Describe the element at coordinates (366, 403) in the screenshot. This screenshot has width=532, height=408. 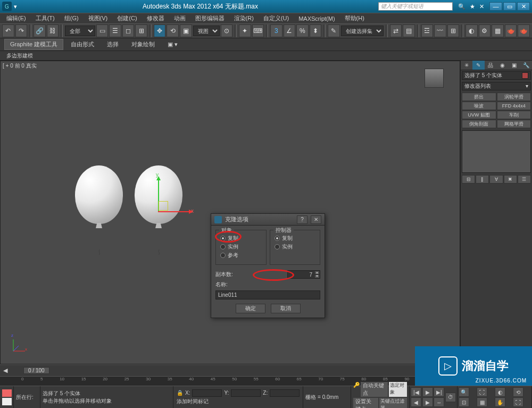
I see `set-key-button: 设置关键点` at that location.